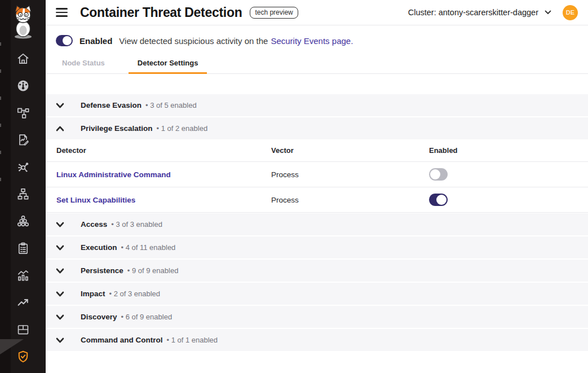 Image resolution: width=588 pixels, height=373 pixels. Describe the element at coordinates (168, 63) in the screenshot. I see `tab-detector-settings: Detector Settings` at that location.